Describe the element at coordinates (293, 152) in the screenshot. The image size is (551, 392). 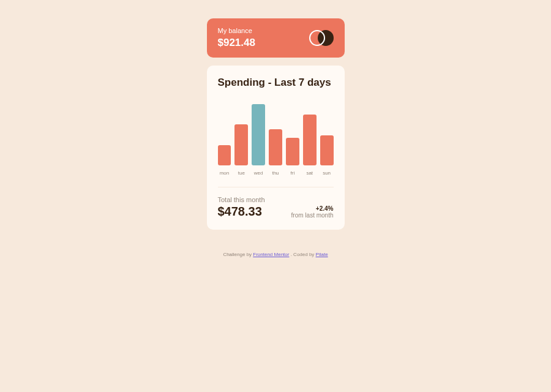
I see `bar-fri` at that location.